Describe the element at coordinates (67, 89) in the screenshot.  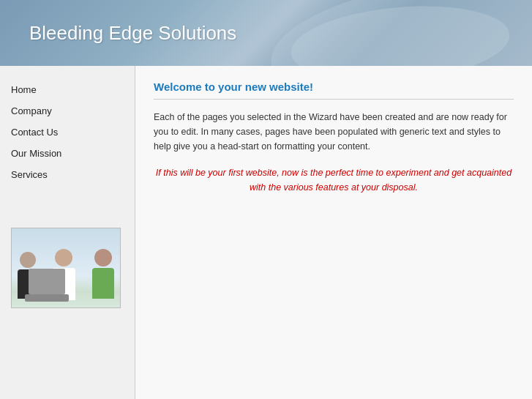
I see `sidebar-item-home: Home` at that location.